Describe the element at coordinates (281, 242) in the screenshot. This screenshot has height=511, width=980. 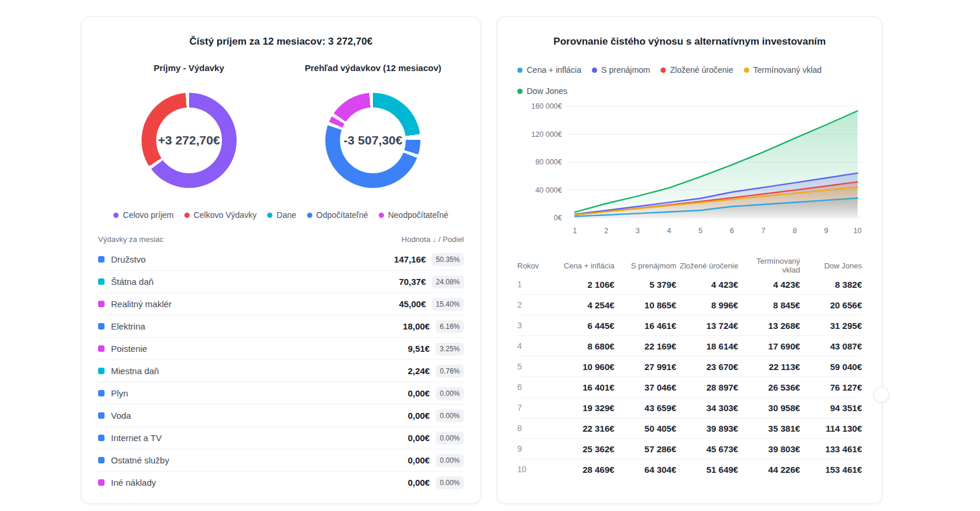
I see `expenses-table-header: Výdavky za mesiac Hodnota ↓ / Podiel` at that location.